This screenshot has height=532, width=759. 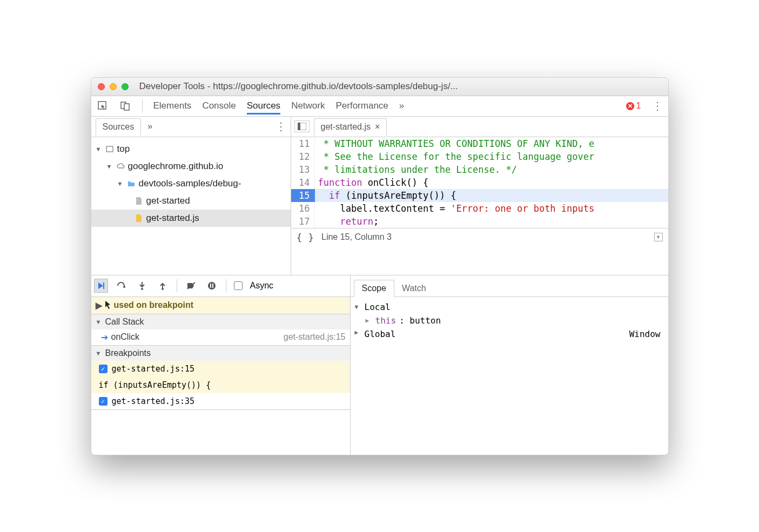 I want to click on tree-domain: ▼googlechrome.github.io, so click(x=191, y=166).